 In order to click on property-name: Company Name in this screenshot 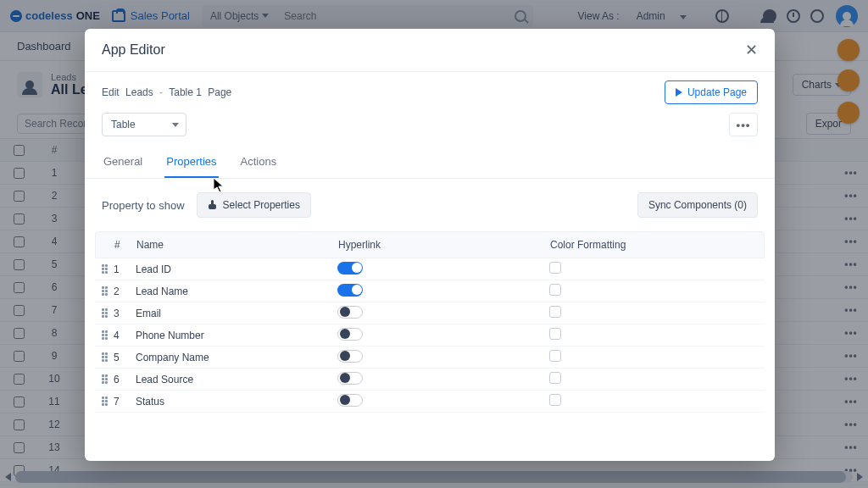, I will do `click(236, 358)`.